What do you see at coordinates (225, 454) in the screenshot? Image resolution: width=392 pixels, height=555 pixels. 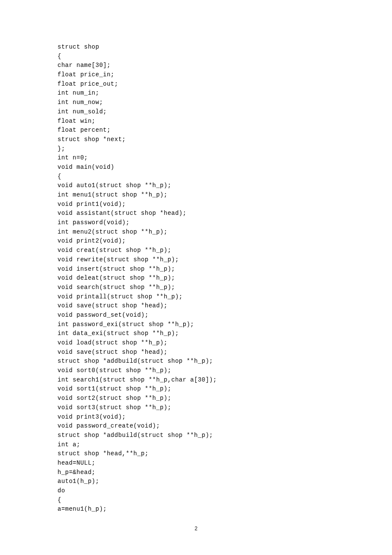 I see `code-line: struct shop *head,**h_p;` at bounding box center [225, 454].